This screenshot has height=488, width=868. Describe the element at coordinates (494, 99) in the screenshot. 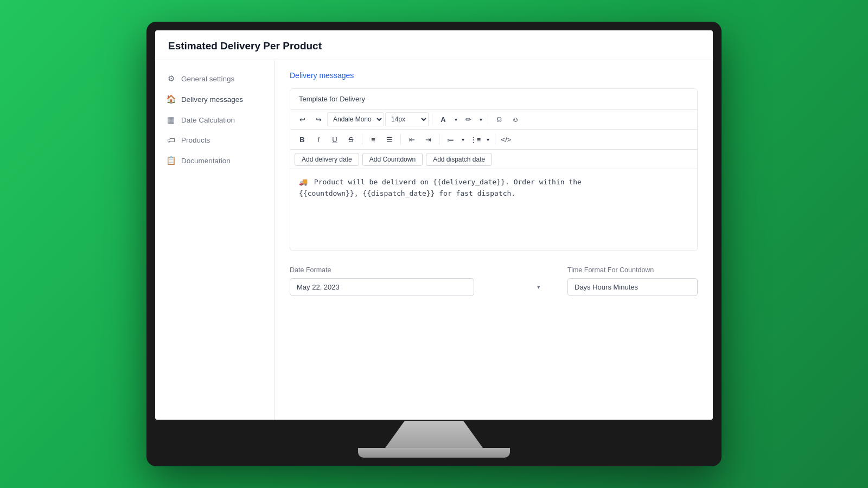

I see `template-card-header: Template for Delivery` at that location.